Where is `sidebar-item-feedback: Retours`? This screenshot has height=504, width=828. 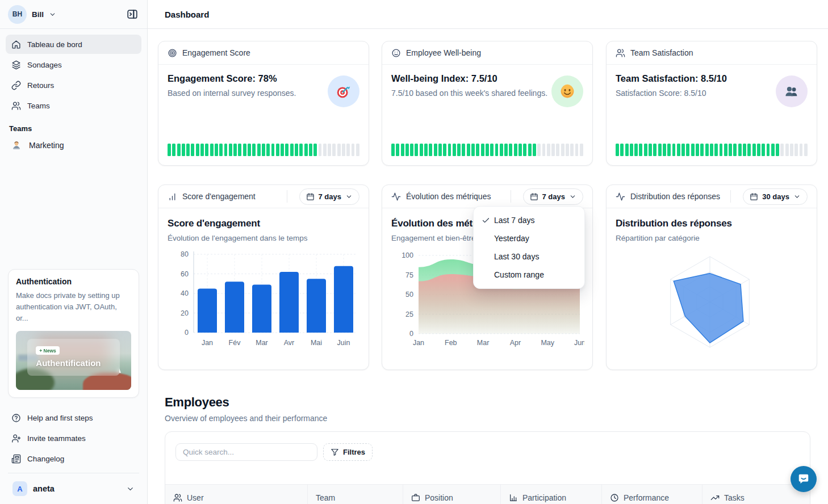
sidebar-item-feedback: Retours is located at coordinates (74, 85).